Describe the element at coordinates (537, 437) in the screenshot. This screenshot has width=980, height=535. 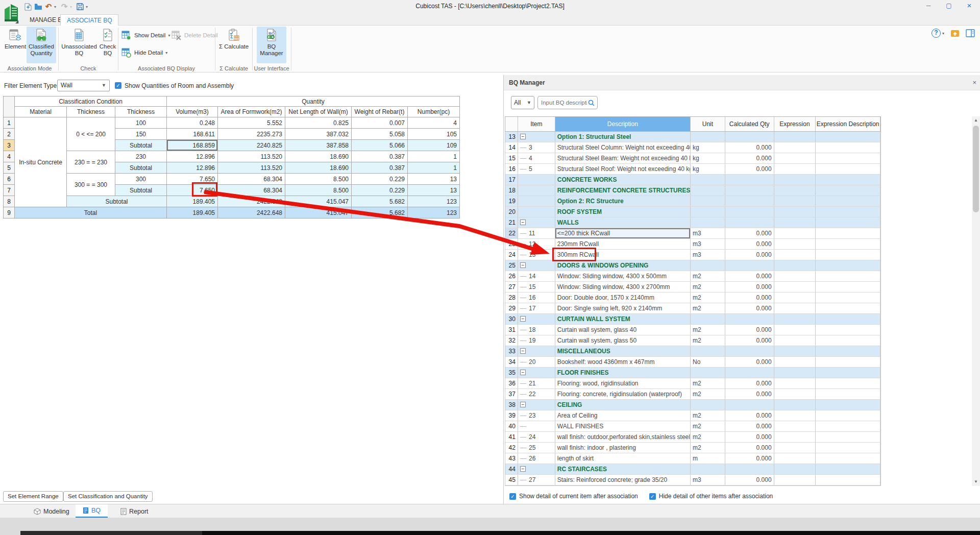
I see `bq-item-cell: —24` at that location.